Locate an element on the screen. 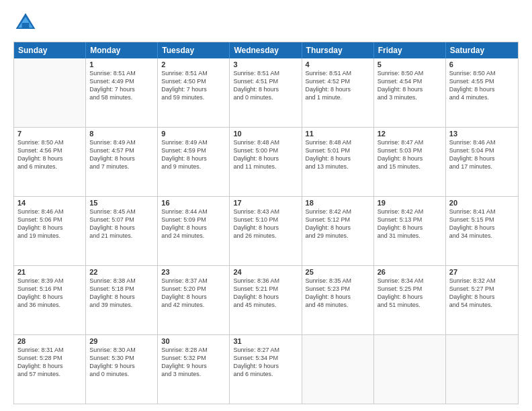  day-number: 21 is located at coordinates (50, 272).